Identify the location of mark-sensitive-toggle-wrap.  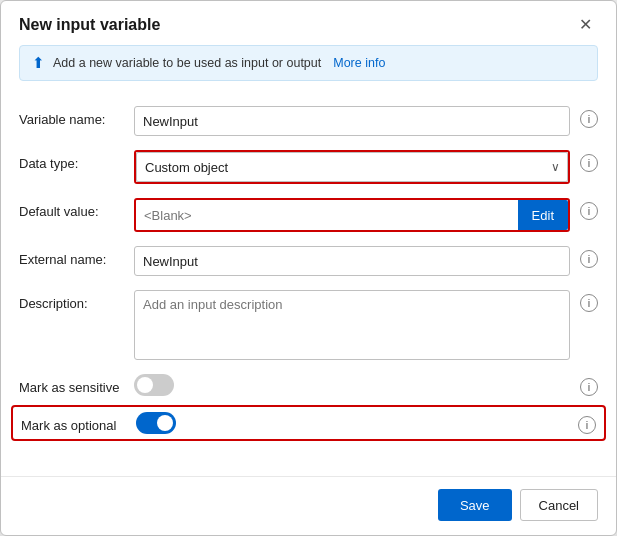
(154, 385).